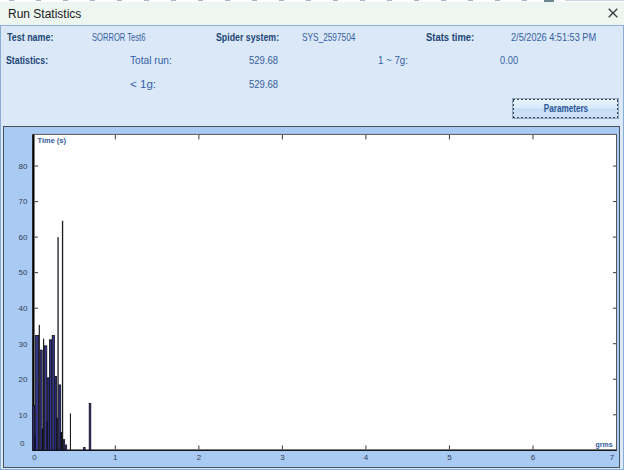  What do you see at coordinates (24, 308) in the screenshot?
I see `svg-text: 40` at bounding box center [24, 308].